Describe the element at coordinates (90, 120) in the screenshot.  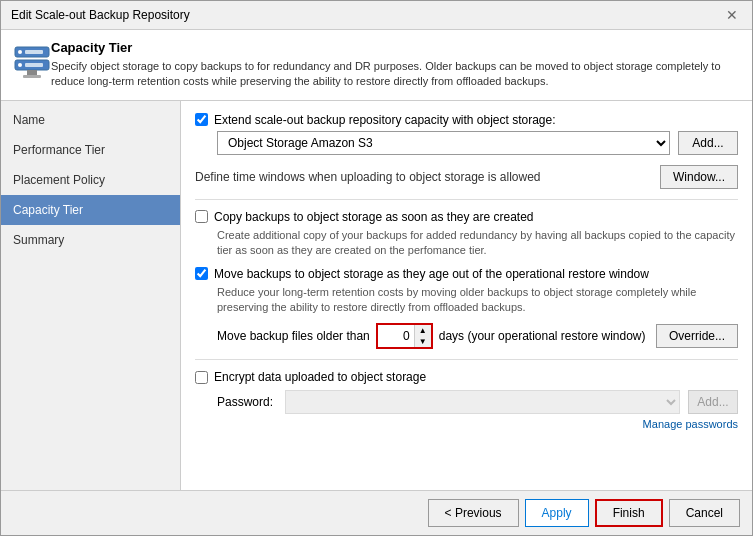
I see `sidebar-item-name: Name` at that location.